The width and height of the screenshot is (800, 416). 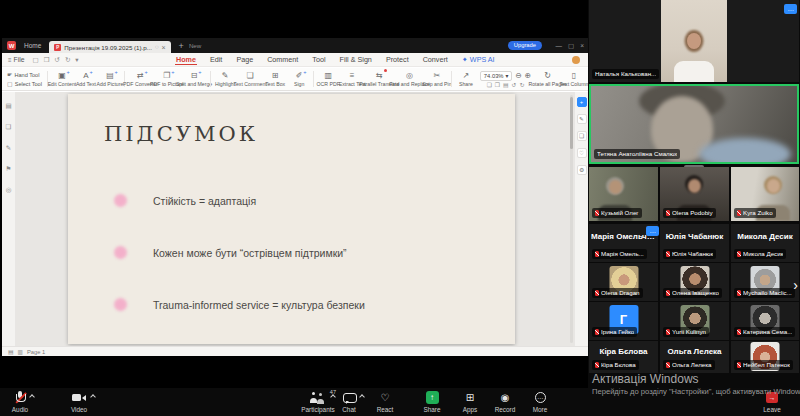 What do you see at coordinates (8, 148) in the screenshot?
I see `annotations-panel-icon: ✎` at bounding box center [8, 148].